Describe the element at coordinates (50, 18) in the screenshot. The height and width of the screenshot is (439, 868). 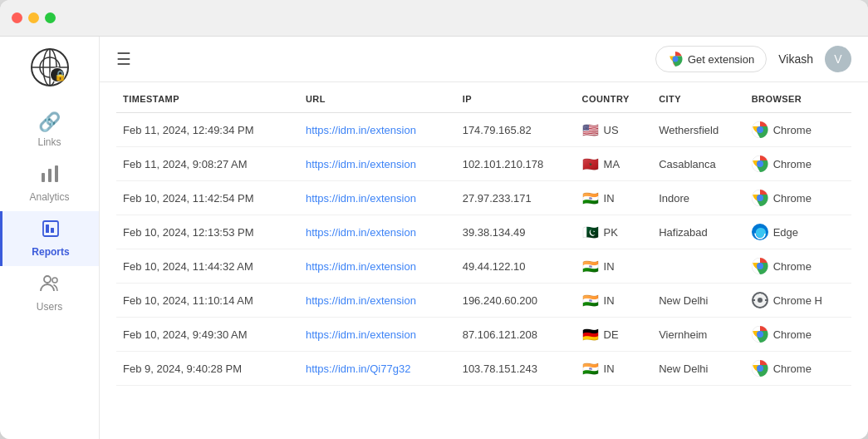
I see `maximize-button` at that location.